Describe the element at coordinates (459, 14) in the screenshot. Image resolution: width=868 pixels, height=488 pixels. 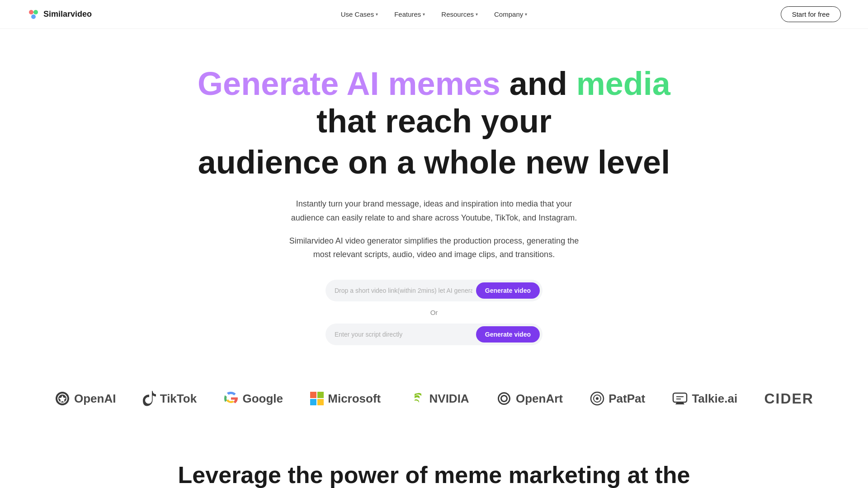
I see `nav-resources: Resources ▾` at that location.